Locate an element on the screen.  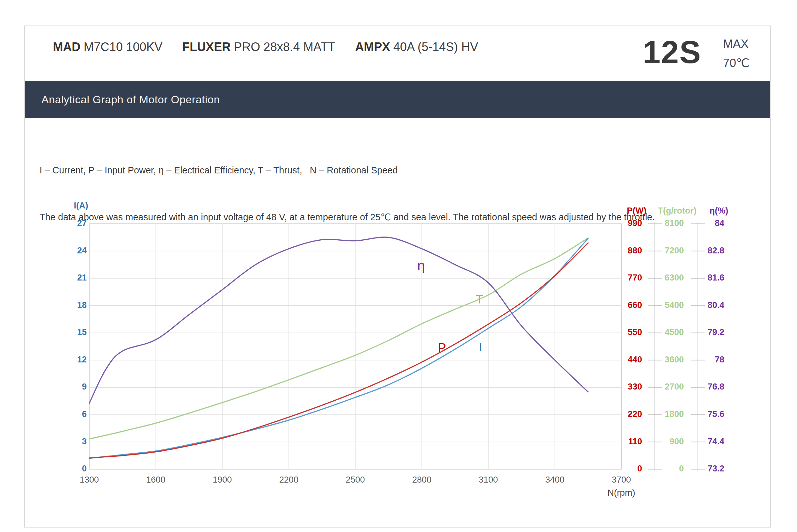
right-axis-tick-label: 5400 is located at coordinates (674, 305).